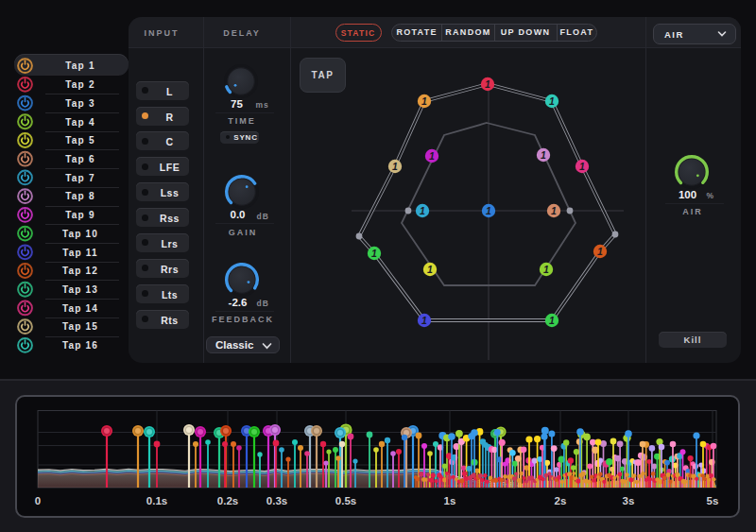 The height and width of the screenshot is (532, 756). I want to click on svg-text: 0.5s, so click(346, 501).